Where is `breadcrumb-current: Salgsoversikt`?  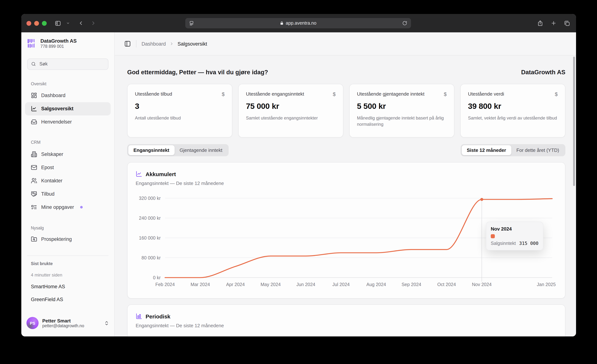 breadcrumb-current: Salgsoversikt is located at coordinates (192, 44).